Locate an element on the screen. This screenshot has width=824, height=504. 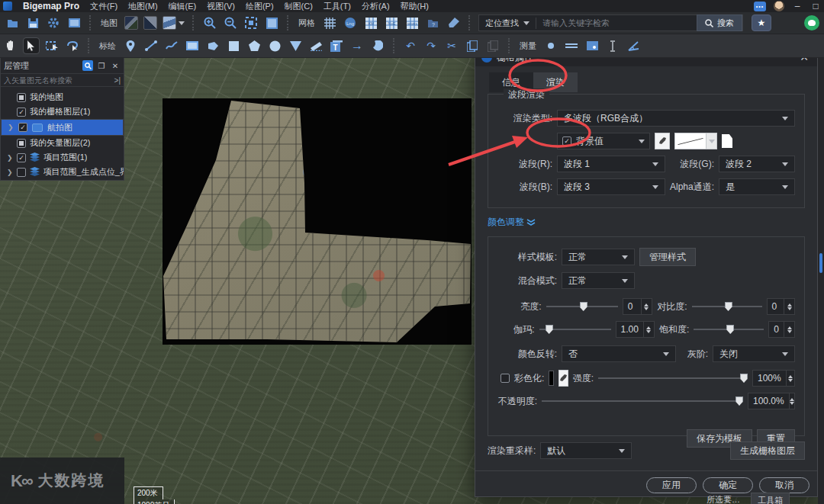
saturation-spinner: 0 is located at coordinates (781, 329).